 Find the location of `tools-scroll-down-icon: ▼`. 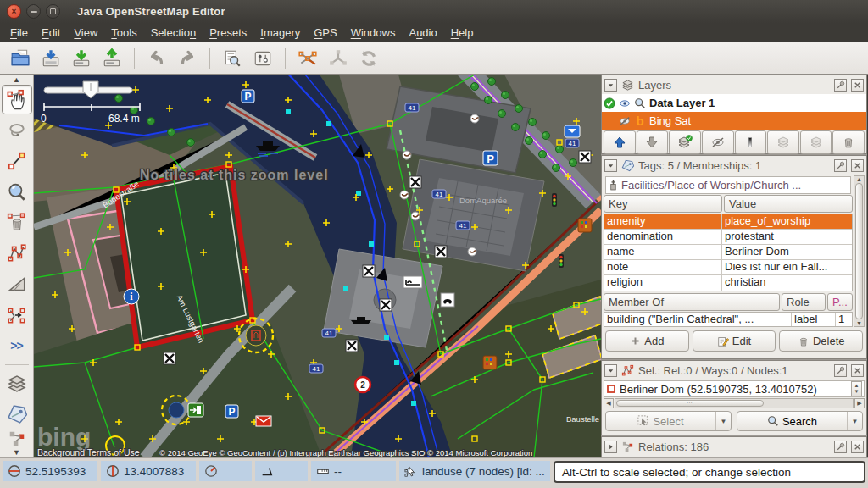

tools-scroll-down-icon: ▼ is located at coordinates (17, 452).